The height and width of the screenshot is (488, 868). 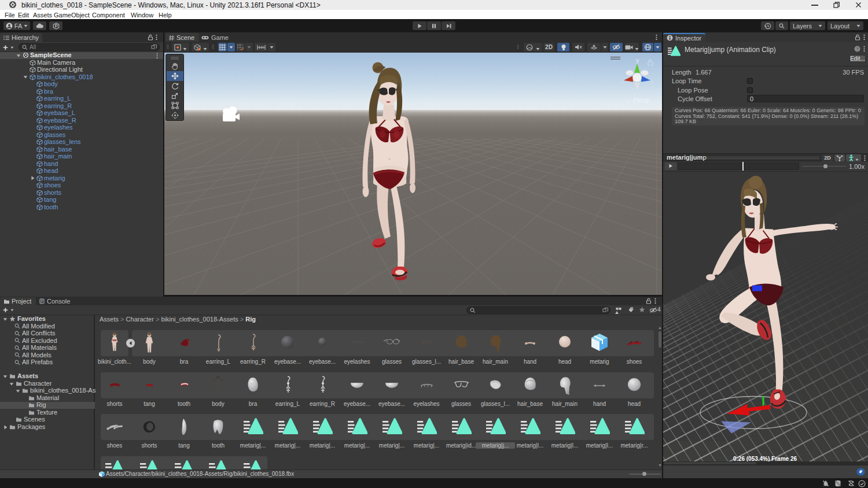 I want to click on svg-text: 0:26 (053.4%) Frame 26, so click(x=765, y=458).